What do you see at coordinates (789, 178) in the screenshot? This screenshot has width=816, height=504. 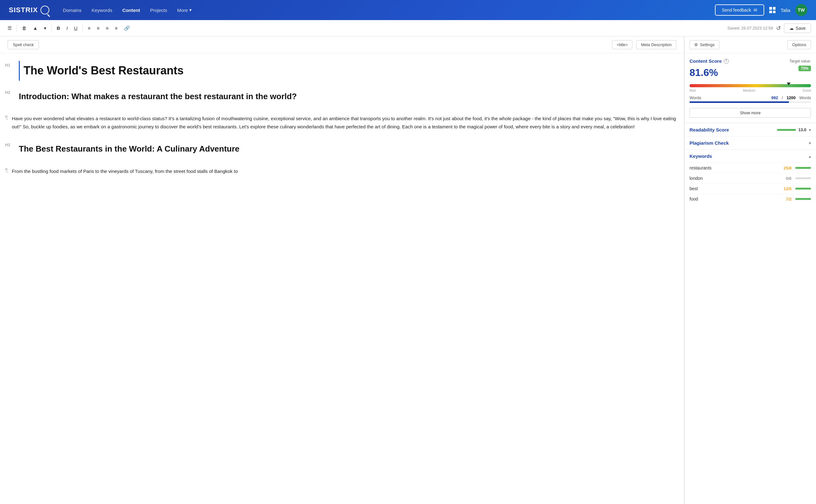 I see `kw-count: 0/6` at bounding box center [789, 178].